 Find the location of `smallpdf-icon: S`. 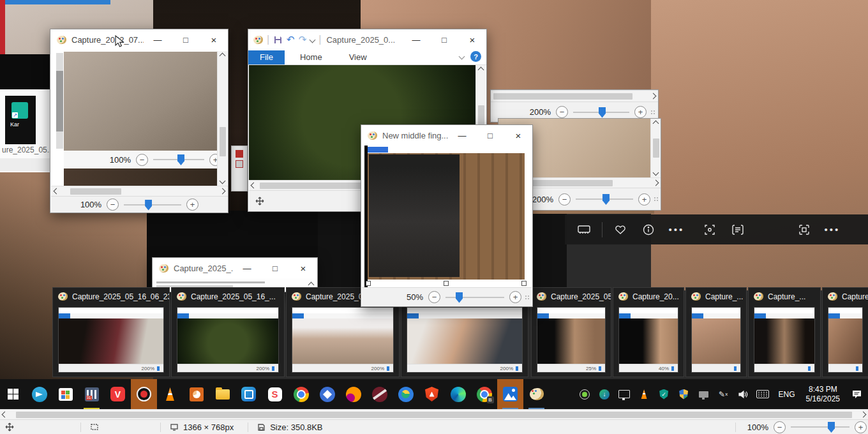

smallpdf-icon: S is located at coordinates (274, 394).